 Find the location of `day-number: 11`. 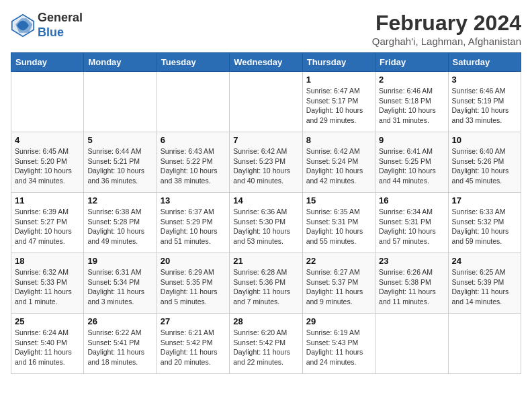

day-number: 11 is located at coordinates (47, 200).